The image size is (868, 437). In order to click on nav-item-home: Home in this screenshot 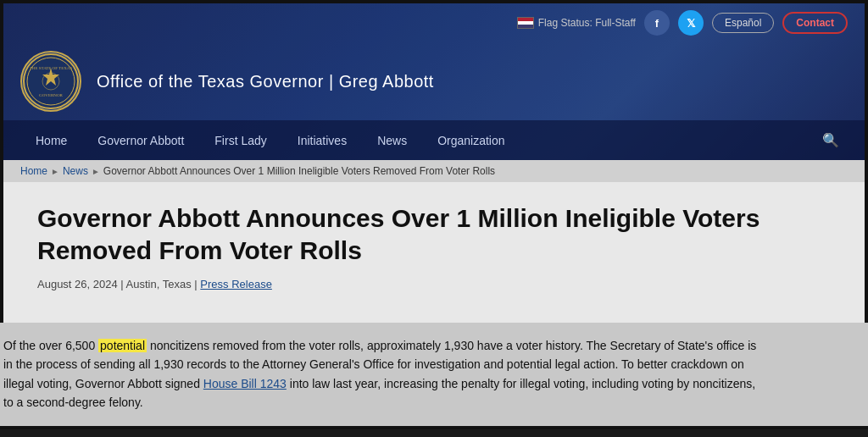, I will do `click(51, 141)`.